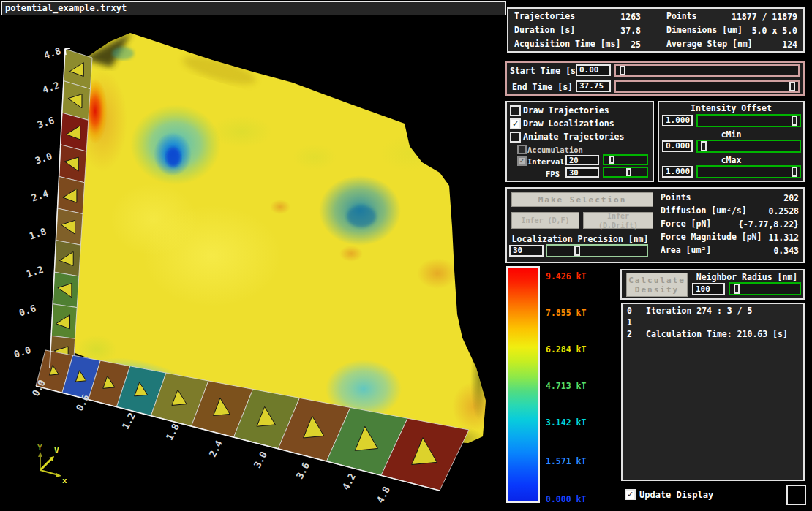  What do you see at coordinates (794, 121) in the screenshot?
I see `intensity-offset-slider-handle` at bounding box center [794, 121].